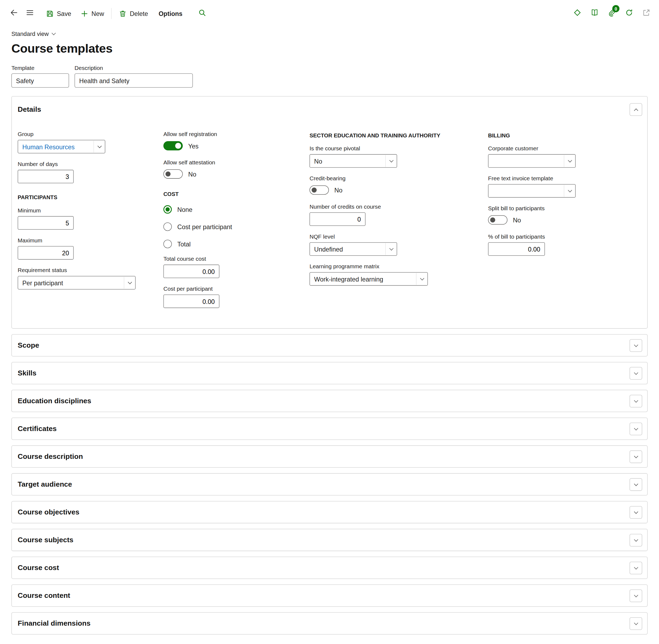  Describe the element at coordinates (91, 198) in the screenshot. I see `participants-group-header: PARTICIPANTS` at that location.